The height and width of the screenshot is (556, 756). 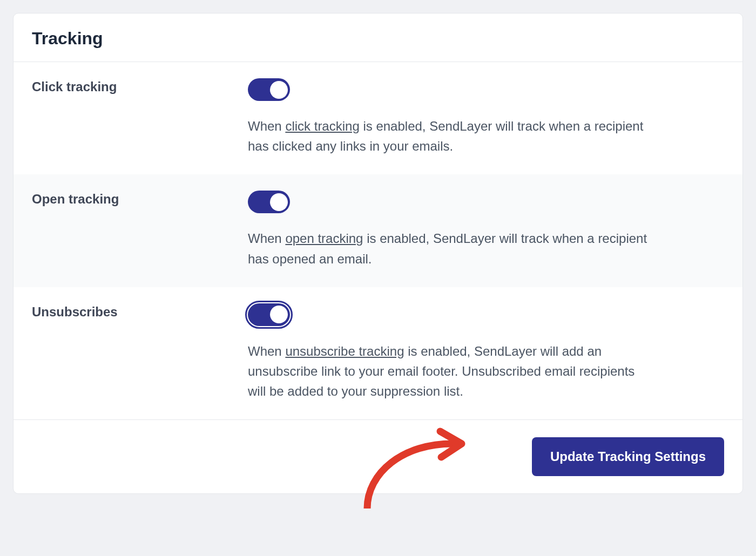 What do you see at coordinates (324, 239) in the screenshot?
I see `link-open-tracking: open tracking` at bounding box center [324, 239].